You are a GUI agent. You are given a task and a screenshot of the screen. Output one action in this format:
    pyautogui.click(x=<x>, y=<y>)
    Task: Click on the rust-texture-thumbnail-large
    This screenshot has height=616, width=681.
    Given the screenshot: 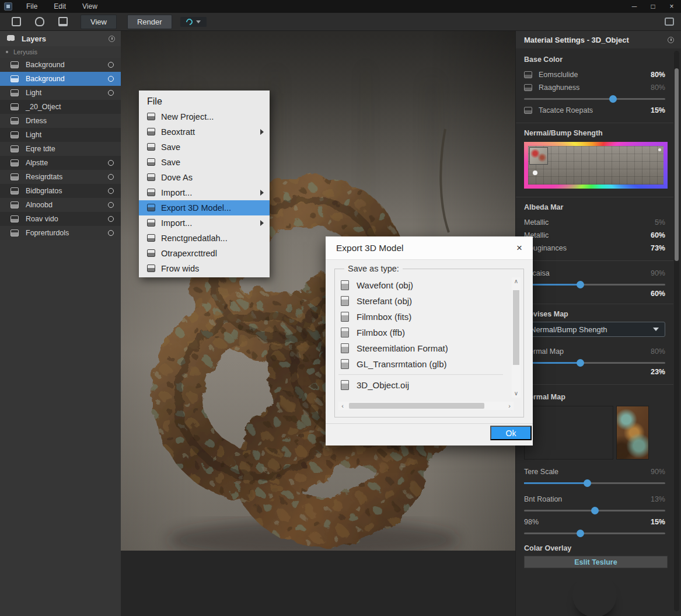 What is the action you would take?
    pyautogui.click(x=568, y=433)
    